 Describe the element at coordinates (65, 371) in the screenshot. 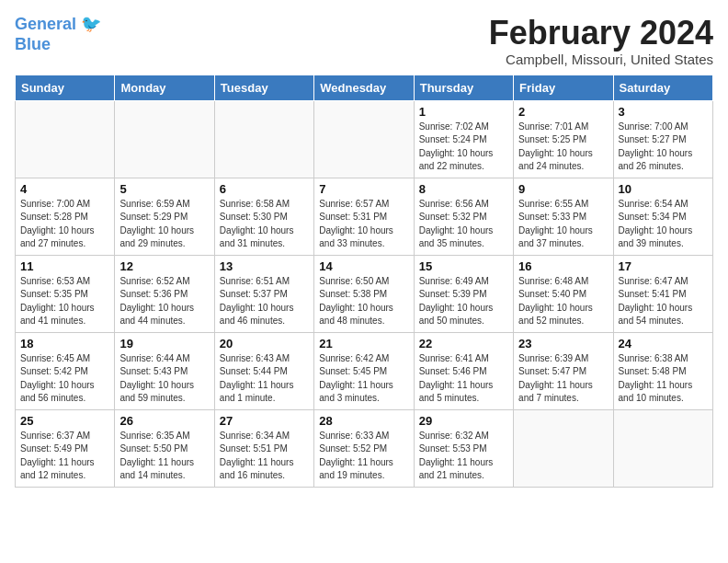

I see `calendar-day-18: 18Sunrise: 6:45 AM Sunset: 5:42 PM Dayli…` at that location.